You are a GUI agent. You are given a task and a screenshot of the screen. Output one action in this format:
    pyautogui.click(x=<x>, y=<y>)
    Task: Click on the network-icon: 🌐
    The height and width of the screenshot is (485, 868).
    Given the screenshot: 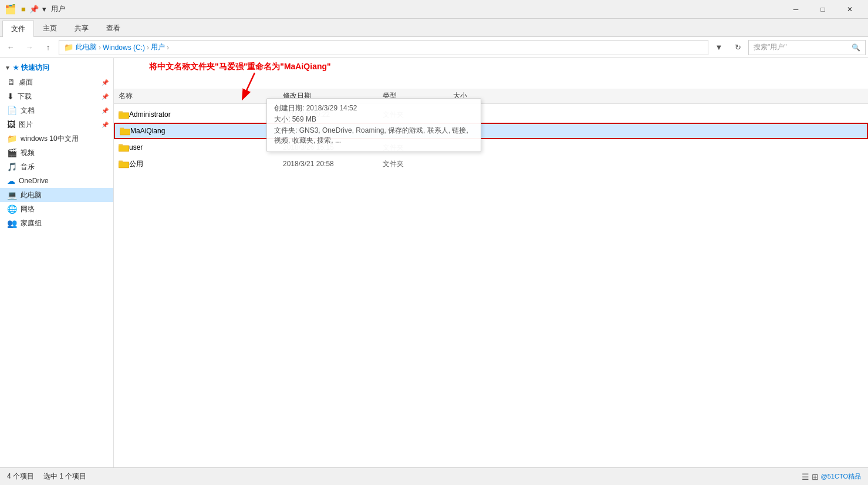 What is the action you would take?
    pyautogui.click(x=12, y=209)
    